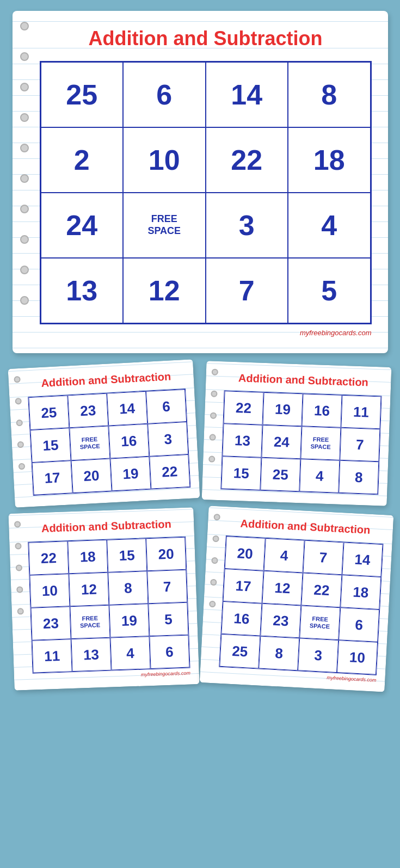  Describe the element at coordinates (109, 442) in the screenshot. I see `card-tl-grid: 252314615FREE SPACE16317201922` at that location.